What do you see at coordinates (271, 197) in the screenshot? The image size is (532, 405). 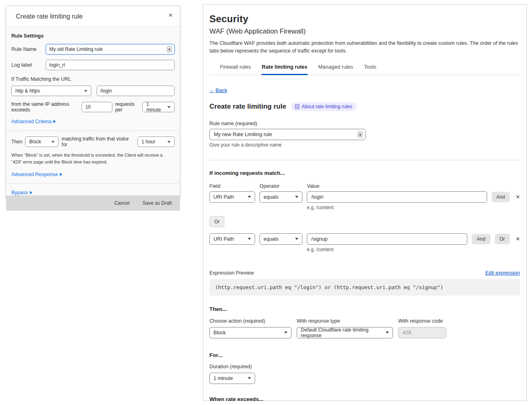 I see `operator-select-value: equals` at bounding box center [271, 197].